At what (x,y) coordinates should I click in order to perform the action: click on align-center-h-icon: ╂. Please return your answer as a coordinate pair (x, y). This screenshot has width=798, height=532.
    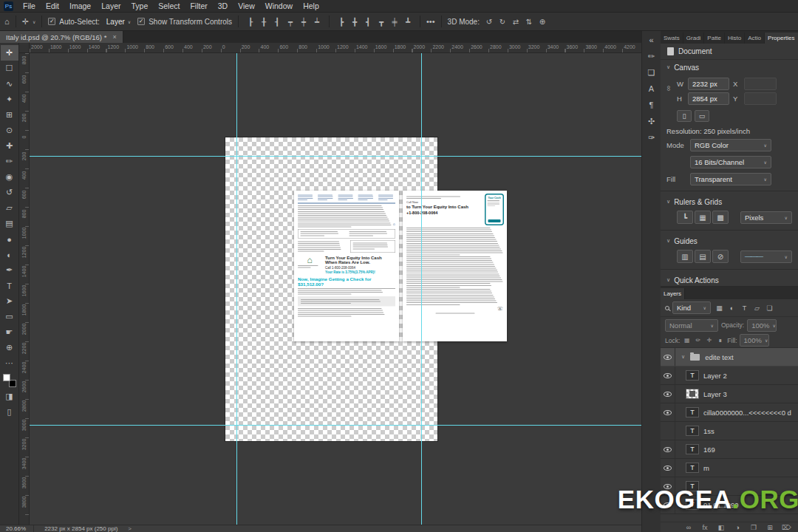
    Looking at the image, I should click on (264, 21).